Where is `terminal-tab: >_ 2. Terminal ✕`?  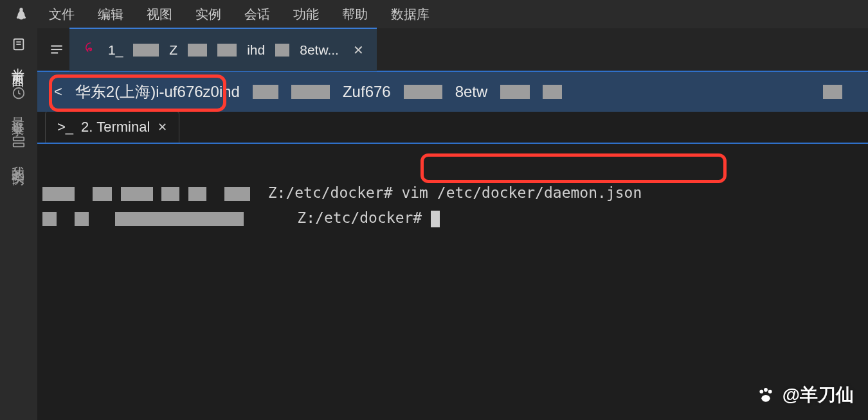
terminal-tab: >_ 2. Terminal ✕ is located at coordinates (112, 127).